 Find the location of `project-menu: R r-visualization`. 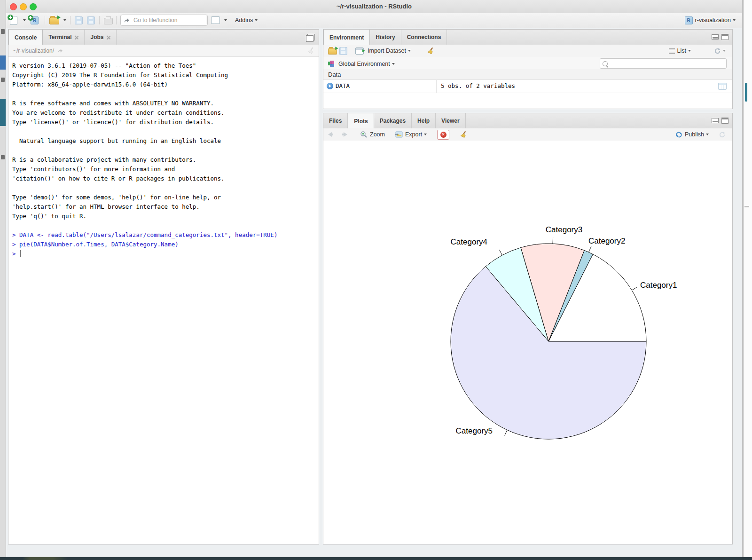

project-menu: R r-visualization is located at coordinates (710, 20).